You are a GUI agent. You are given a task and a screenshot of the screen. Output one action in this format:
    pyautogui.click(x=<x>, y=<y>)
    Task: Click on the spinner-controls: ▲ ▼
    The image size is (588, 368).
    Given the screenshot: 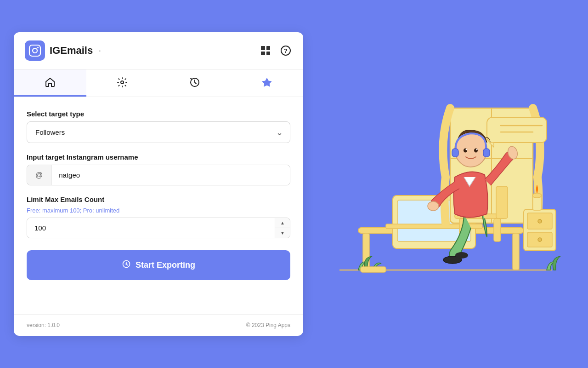 What is the action you would take?
    pyautogui.click(x=282, y=228)
    